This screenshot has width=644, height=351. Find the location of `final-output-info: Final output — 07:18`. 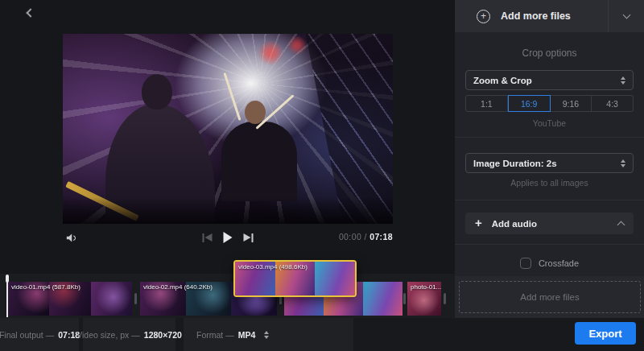

final-output-info: Final output — 07:18 is located at coordinates (39, 335).